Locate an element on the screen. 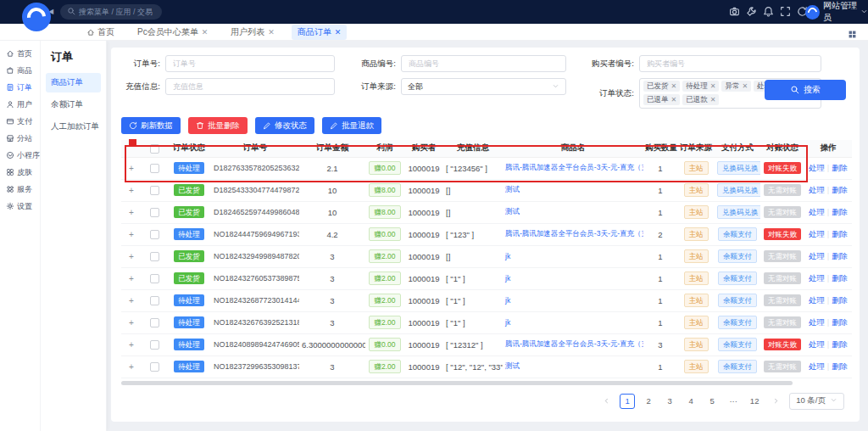 Image resolution: width=868 pixels, height=431 pixels. sidebar-item-小程序: 小程序 is located at coordinates (20, 155).